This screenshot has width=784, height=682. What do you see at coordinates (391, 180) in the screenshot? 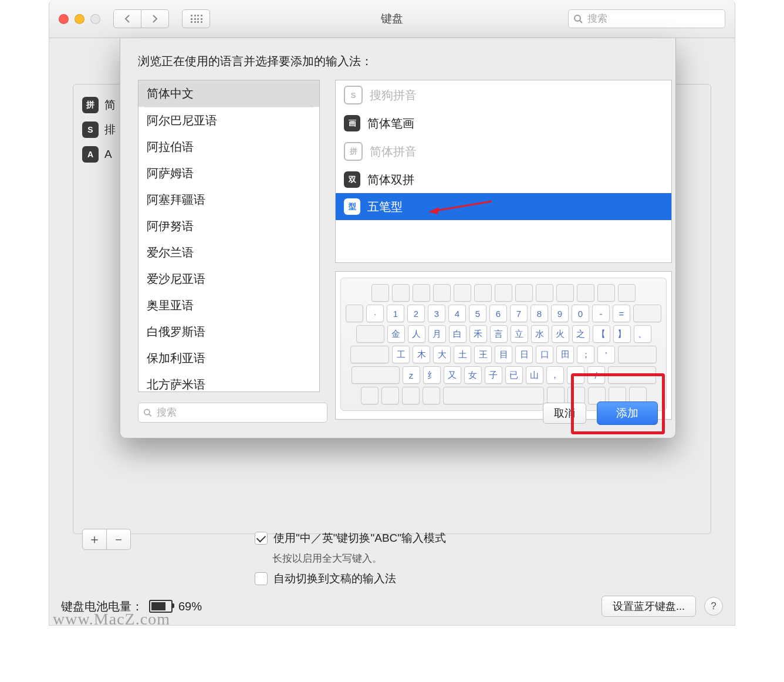
I see `ime-label: 简体双拼` at bounding box center [391, 180].